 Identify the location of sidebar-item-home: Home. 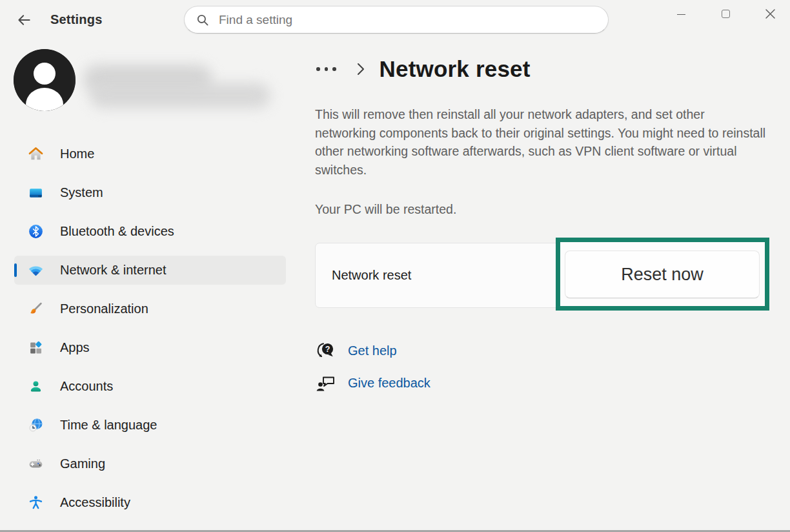
(150, 154).